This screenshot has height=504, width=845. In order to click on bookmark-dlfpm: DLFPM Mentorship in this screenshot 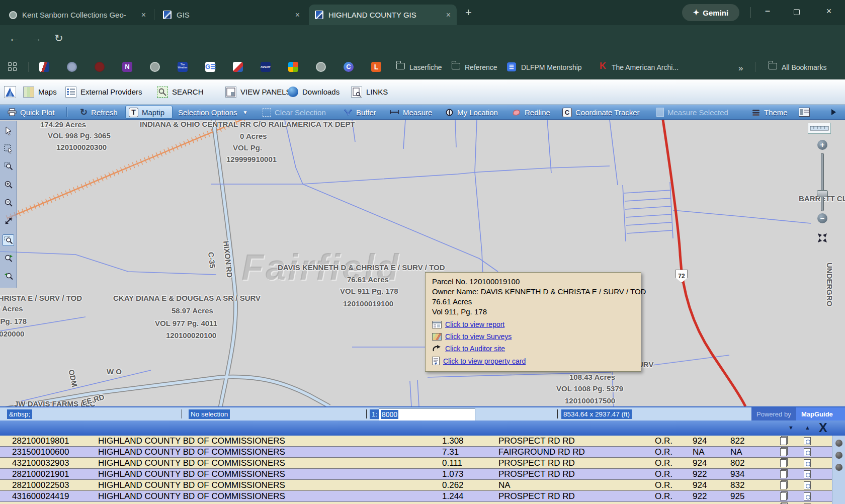, I will do `click(551, 67)`.